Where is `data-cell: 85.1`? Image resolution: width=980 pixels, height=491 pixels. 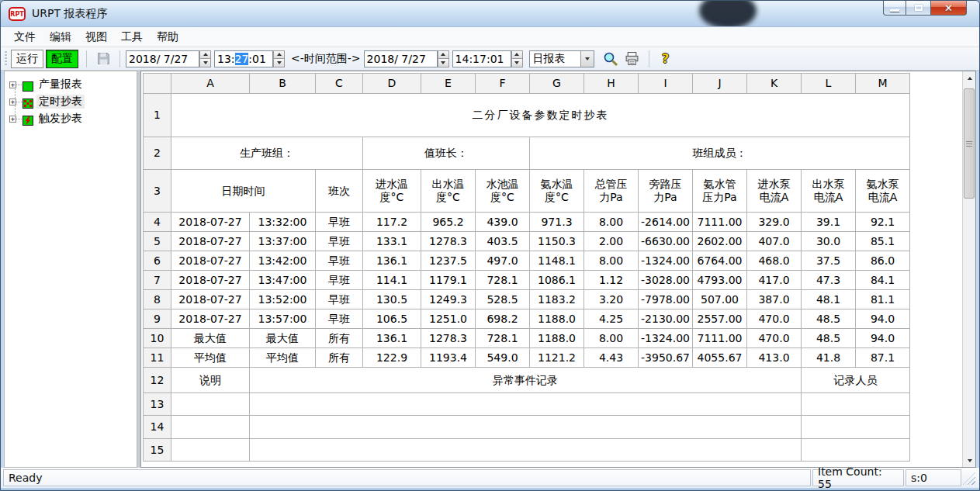 data-cell: 85.1 is located at coordinates (883, 242).